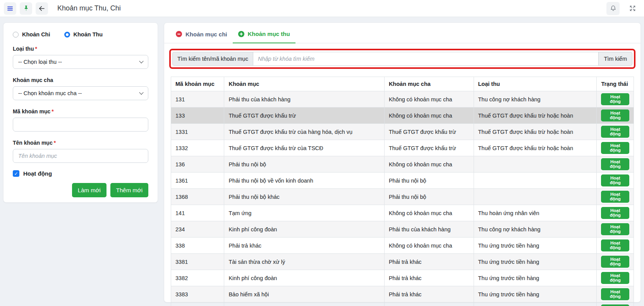 Image resolution: width=644 pixels, height=306 pixels. What do you see at coordinates (32, 34) in the screenshot?
I see `radio-khoan-chi: Khoản Chi` at bounding box center [32, 34].